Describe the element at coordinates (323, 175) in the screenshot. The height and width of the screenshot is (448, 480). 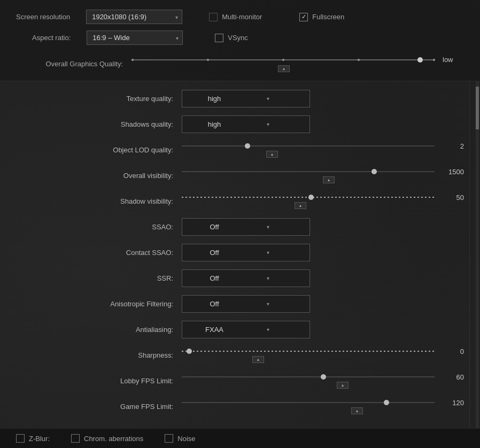
I see `overall-visibility-slider-container: 1500▴` at that location.